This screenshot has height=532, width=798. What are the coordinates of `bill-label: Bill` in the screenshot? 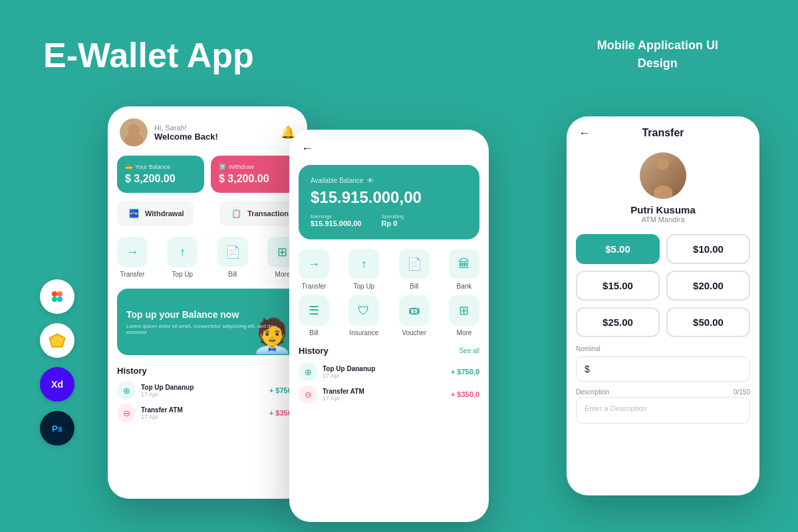 It's located at (233, 274).